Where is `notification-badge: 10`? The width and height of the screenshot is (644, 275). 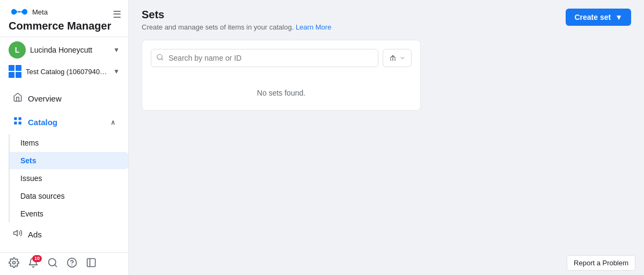
notification-badge: 10 is located at coordinates (37, 259).